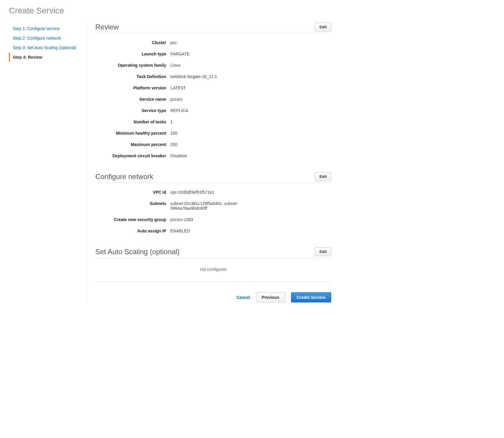  I want to click on action-row: Cancel Previous Create Service, so click(213, 297).